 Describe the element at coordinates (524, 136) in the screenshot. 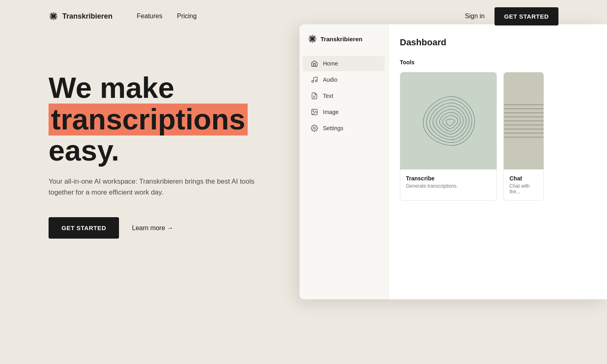

I see `tool-card-chat: Chat Chat with the...` at that location.